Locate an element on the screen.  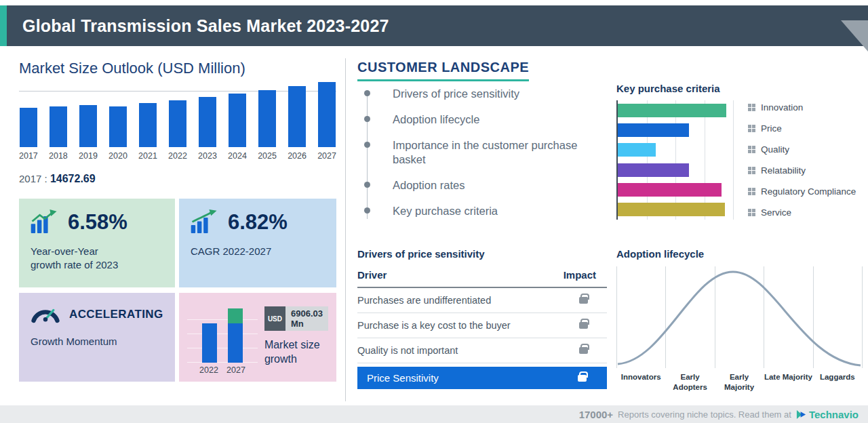
highlight-label: Price Sensitivity is located at coordinates (403, 378).